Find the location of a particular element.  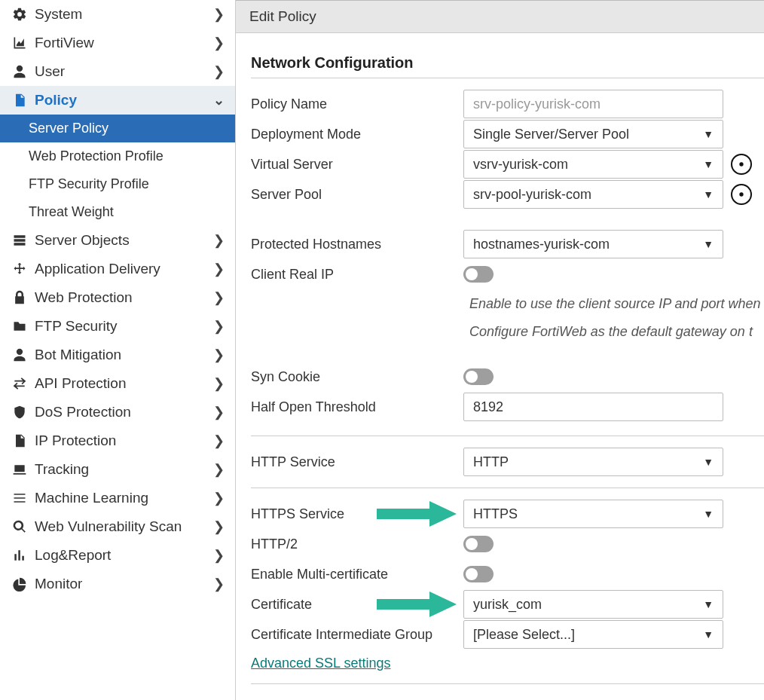

nav-web-vulnerability-scan: Web Vulnerability Scan ❯ is located at coordinates (118, 527).